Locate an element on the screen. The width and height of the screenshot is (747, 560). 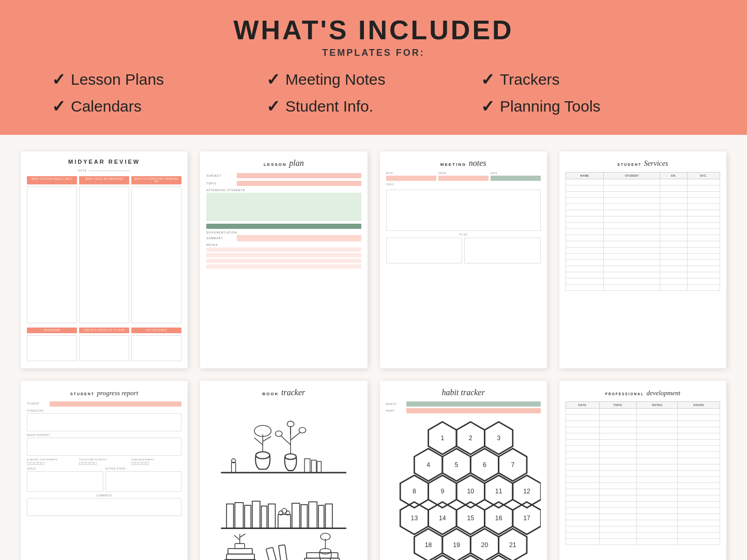
pd-col-hours: HOURS is located at coordinates (699, 405).